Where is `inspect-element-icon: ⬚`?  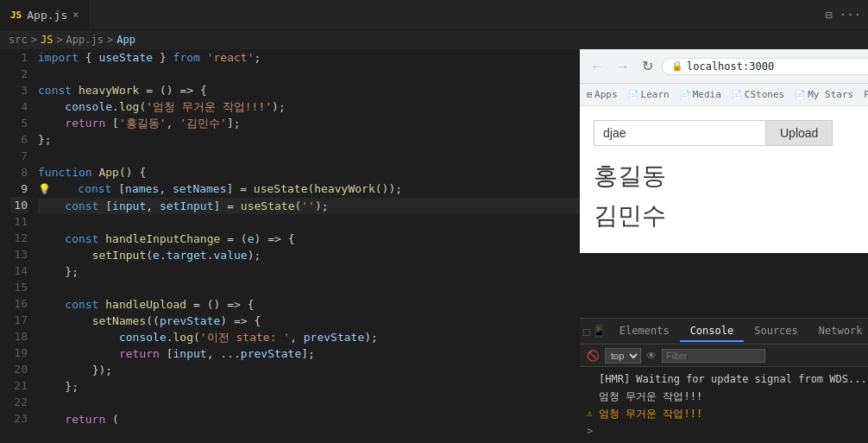 inspect-element-icon: ⬚ is located at coordinates (587, 332).